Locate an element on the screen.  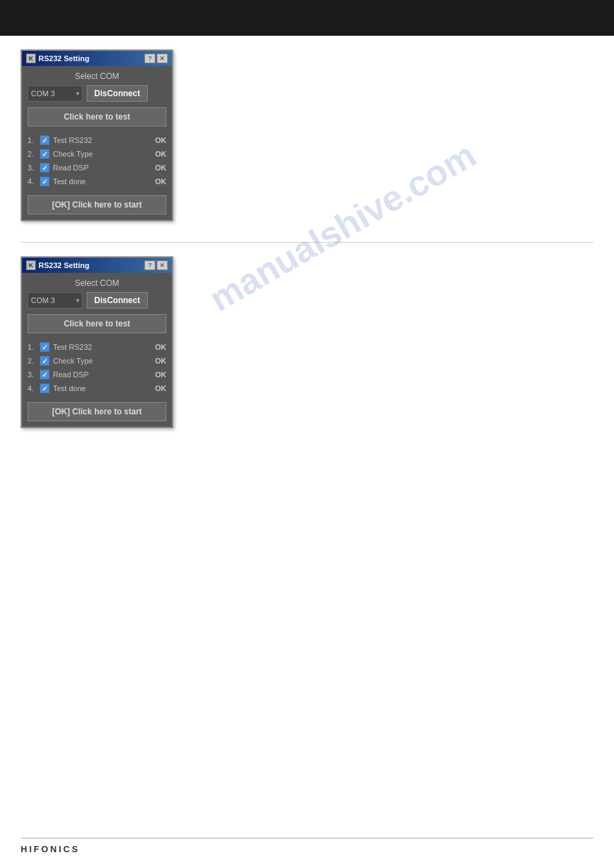
close-button-2: ✕ is located at coordinates (162, 265).